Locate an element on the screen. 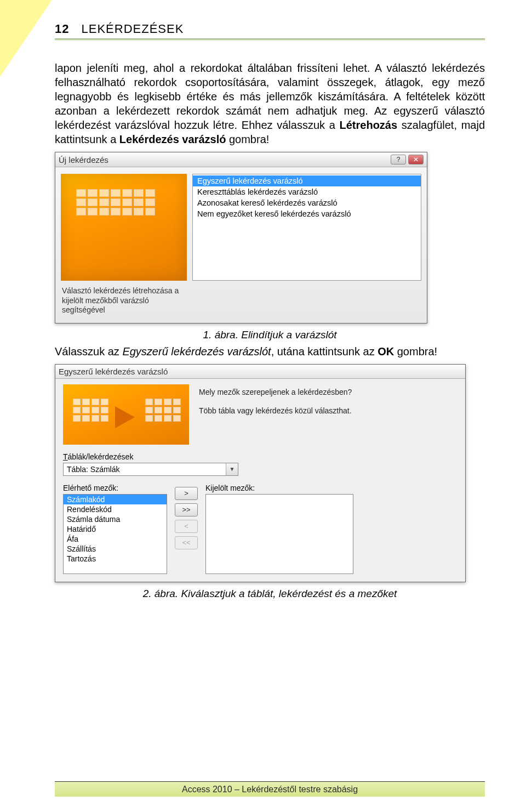  selected-fields-list is located at coordinates (279, 534).